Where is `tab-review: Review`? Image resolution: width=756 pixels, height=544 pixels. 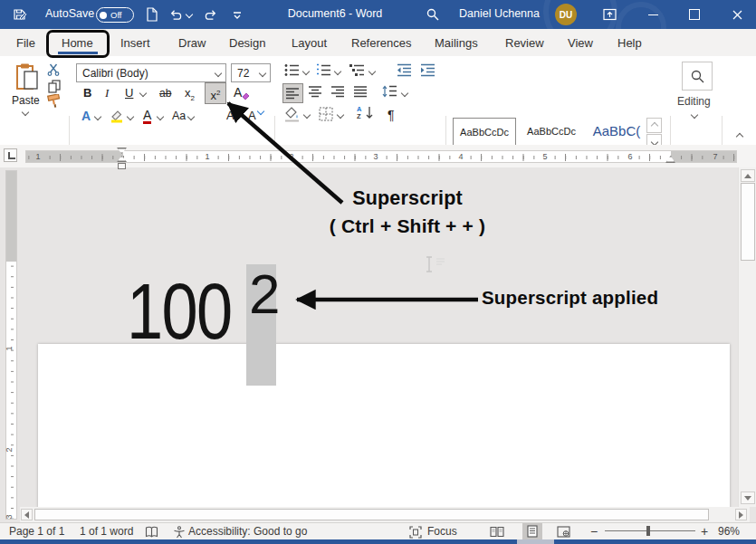 tab-review: Review is located at coordinates (525, 43).